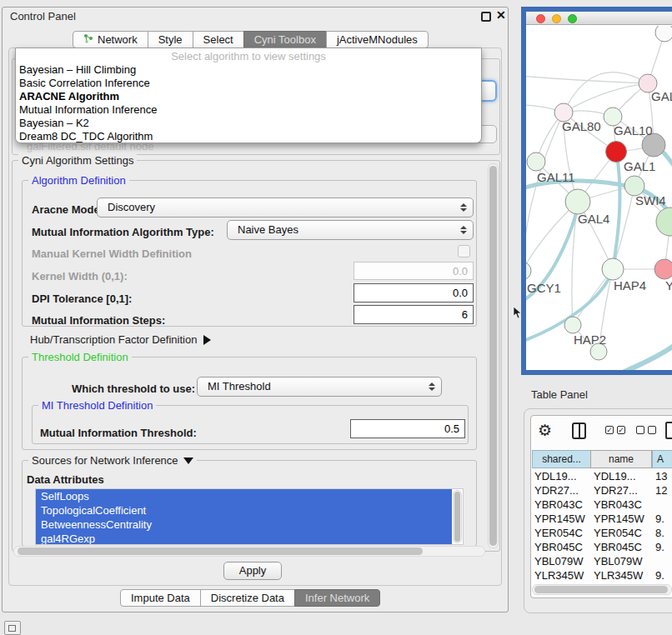 The image size is (672, 635). Describe the element at coordinates (602, 490) in the screenshot. I see `table-row: YDR27...YDR27...12` at that location.